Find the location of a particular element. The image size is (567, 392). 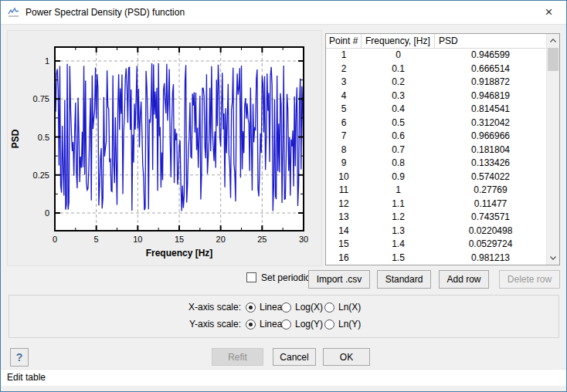

point-cell: 15 is located at coordinates (344, 245).